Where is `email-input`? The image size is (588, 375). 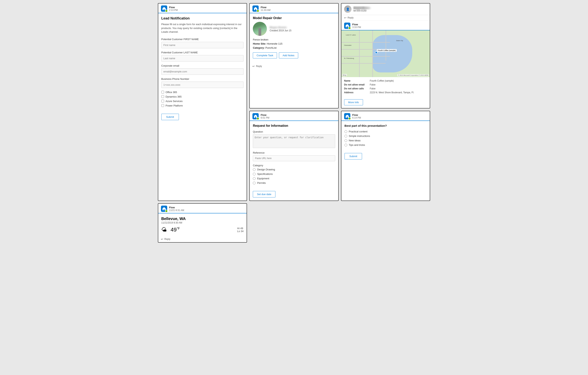 email-input is located at coordinates (203, 72).